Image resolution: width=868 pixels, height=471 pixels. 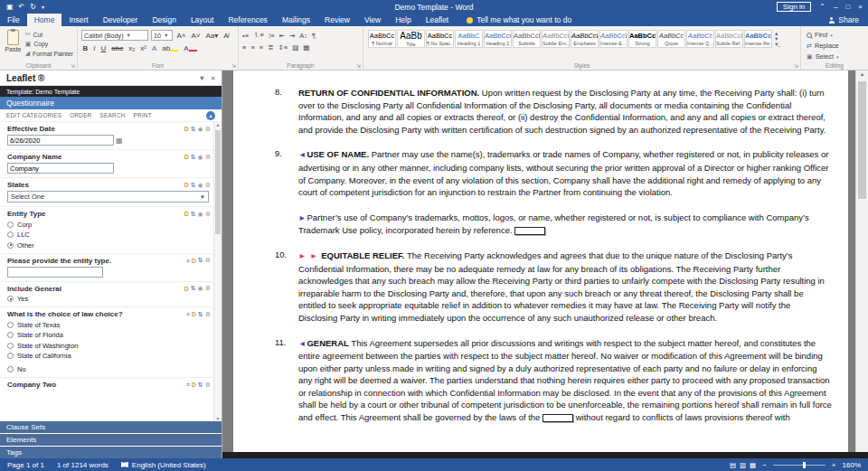 I want to click on style-item: AaBbCcIntense Q..., so click(x=700, y=39).